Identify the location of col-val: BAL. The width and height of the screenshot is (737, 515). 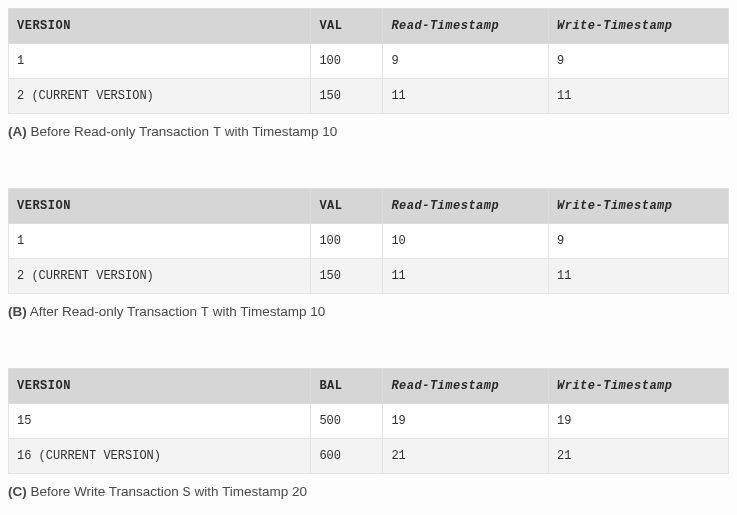
(347, 386).